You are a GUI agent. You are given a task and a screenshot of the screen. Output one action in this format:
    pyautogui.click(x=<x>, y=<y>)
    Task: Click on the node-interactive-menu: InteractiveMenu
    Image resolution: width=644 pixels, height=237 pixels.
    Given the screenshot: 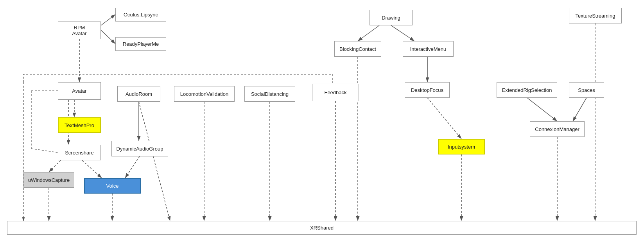 What is the action you would take?
    pyautogui.click(x=428, y=49)
    